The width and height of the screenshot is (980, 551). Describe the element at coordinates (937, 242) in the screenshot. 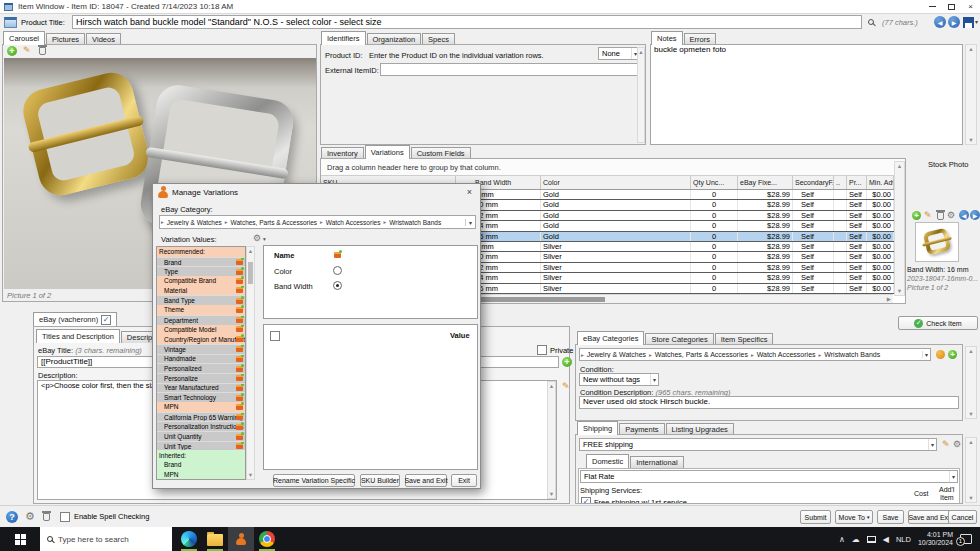

I see `stock-photo-thumbnail` at that location.